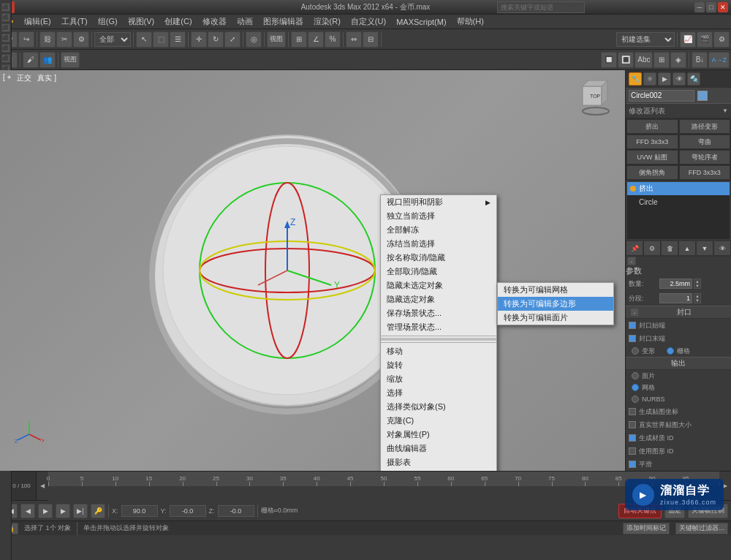 The width and height of the screenshot is (731, 560). What do you see at coordinates (626, 60) in the screenshot?
I see `tb2-btn-b: 🔳` at bounding box center [626, 60].